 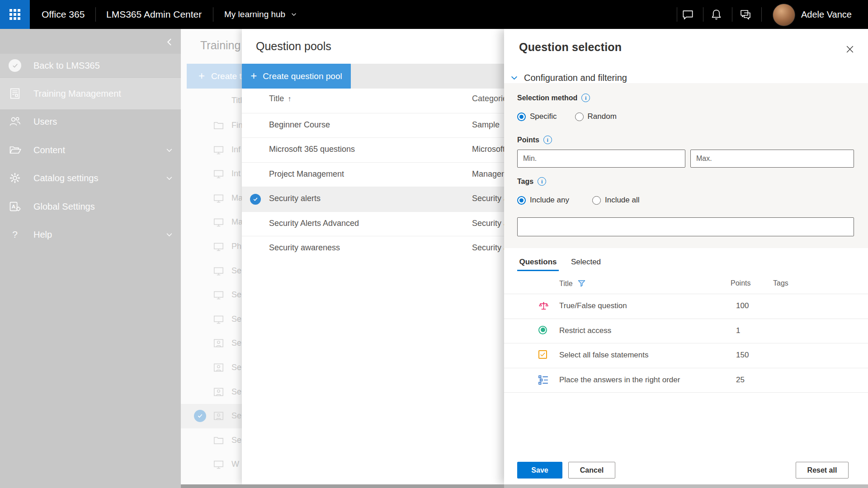 What do you see at coordinates (572, 284) in the screenshot?
I see `column-header-title: Title` at bounding box center [572, 284].